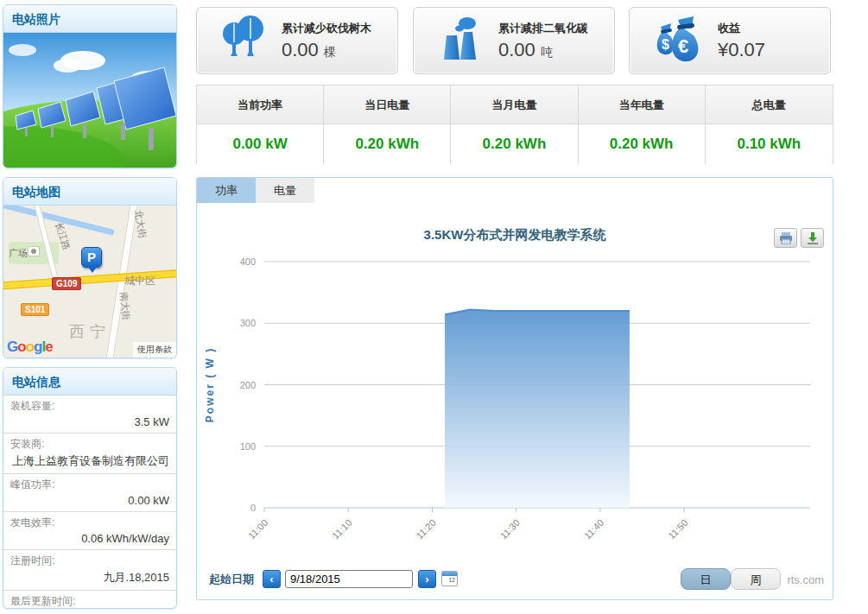 Image resolution: width=868 pixels, height=614 pixels. Describe the element at coordinates (271, 579) in the screenshot. I see `prev-day-button: ‹` at that location.